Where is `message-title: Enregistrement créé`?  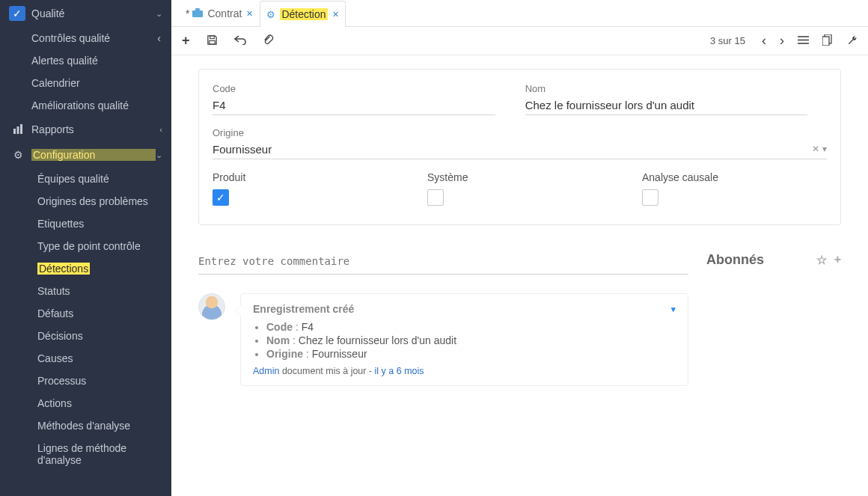 message-title: Enregistrement créé is located at coordinates (304, 309).